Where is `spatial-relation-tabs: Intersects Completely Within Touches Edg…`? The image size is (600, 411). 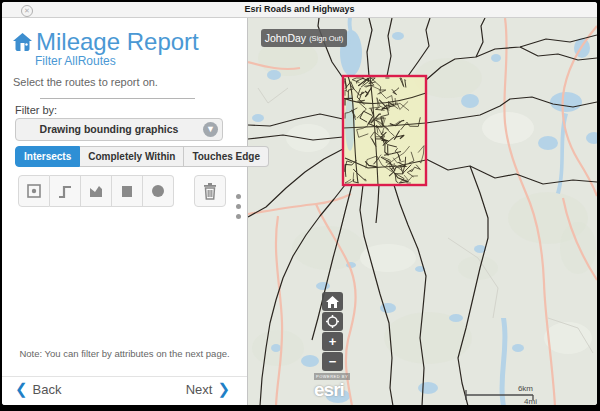
spatial-relation-tabs: Intersects Completely Within Touches Edg… is located at coordinates (142, 156).